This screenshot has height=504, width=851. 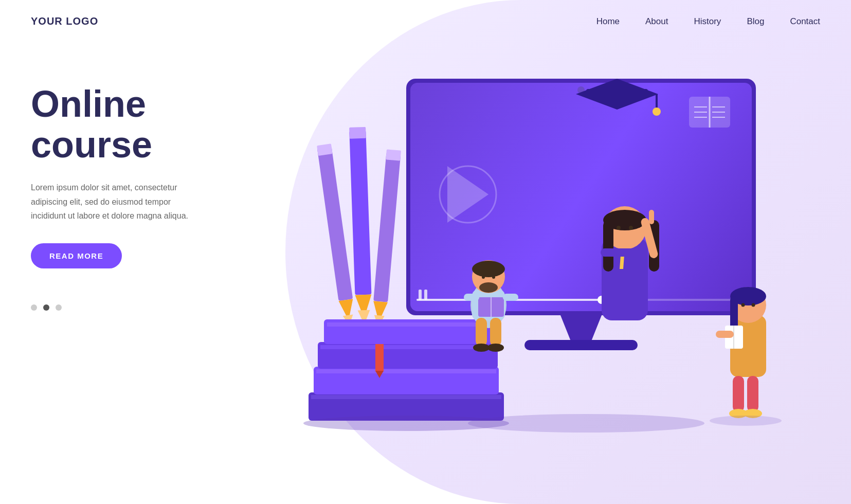 What do you see at coordinates (708, 22) in the screenshot?
I see `nav-history: History` at bounding box center [708, 22].